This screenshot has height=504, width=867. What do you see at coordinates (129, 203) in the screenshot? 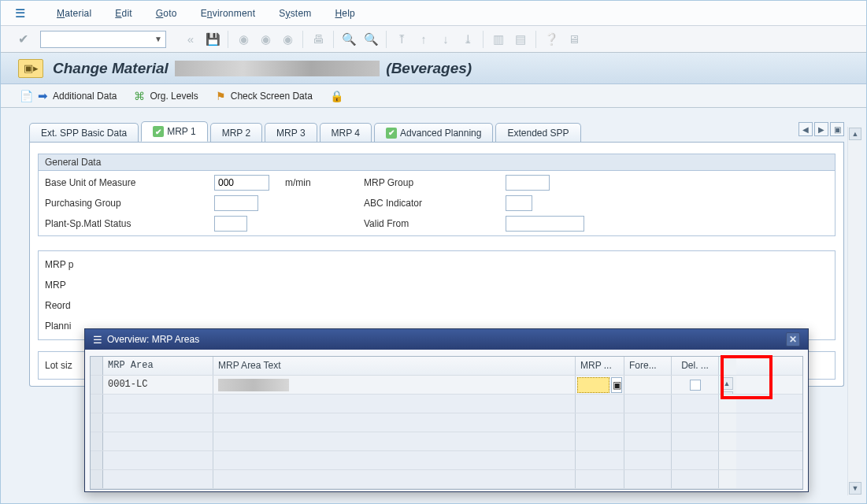
I see `purchasing-group-label: Purchasing Group` at bounding box center [129, 203].